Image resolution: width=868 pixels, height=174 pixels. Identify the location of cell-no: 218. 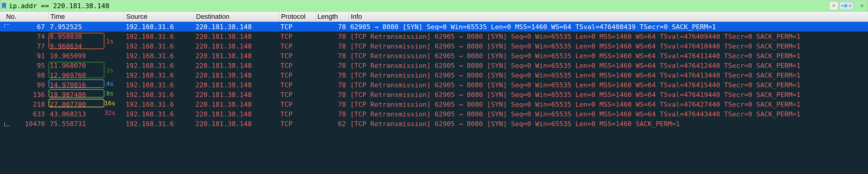
(24, 104).